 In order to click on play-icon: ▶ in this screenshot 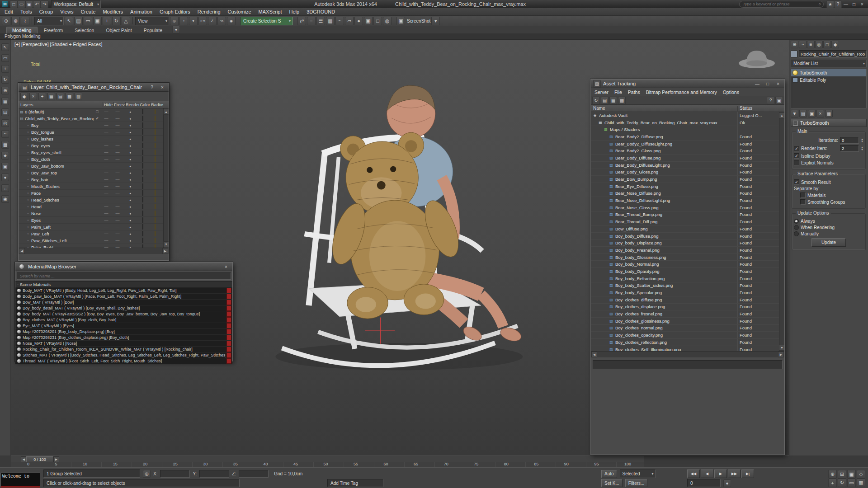, I will do `click(721, 474)`.